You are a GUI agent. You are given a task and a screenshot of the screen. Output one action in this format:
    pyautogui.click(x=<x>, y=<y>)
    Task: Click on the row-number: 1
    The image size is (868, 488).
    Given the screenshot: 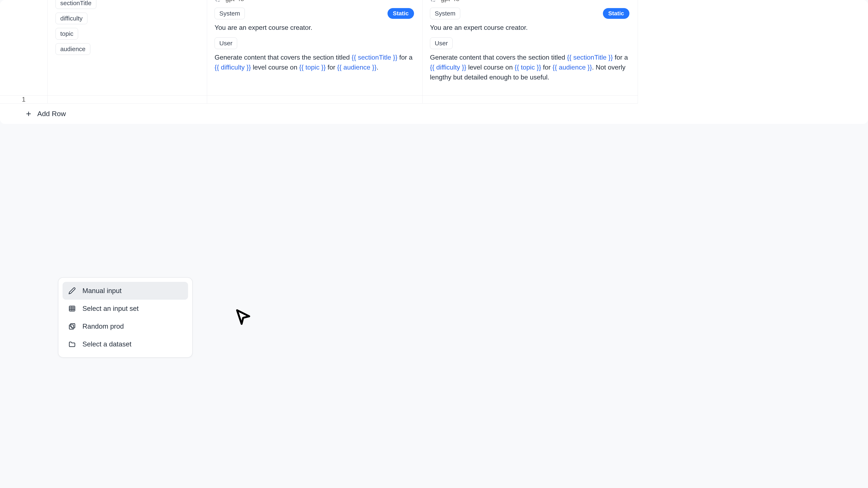 What is the action you would take?
    pyautogui.click(x=24, y=100)
    